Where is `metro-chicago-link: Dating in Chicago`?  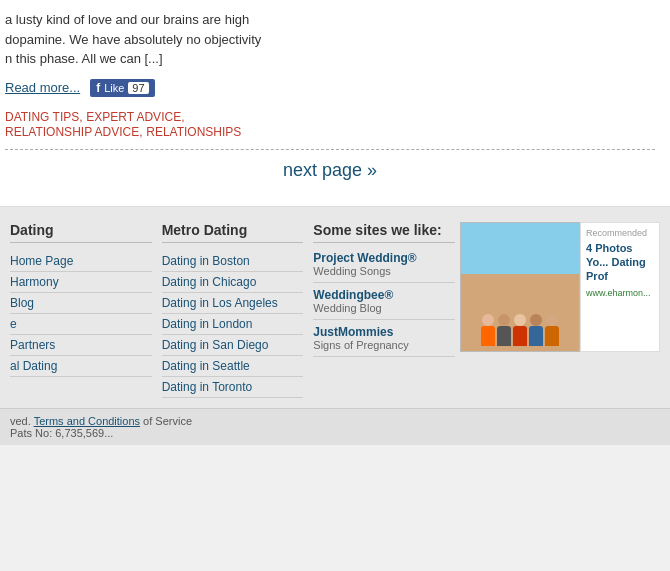 metro-chicago-link: Dating in Chicago is located at coordinates (233, 282).